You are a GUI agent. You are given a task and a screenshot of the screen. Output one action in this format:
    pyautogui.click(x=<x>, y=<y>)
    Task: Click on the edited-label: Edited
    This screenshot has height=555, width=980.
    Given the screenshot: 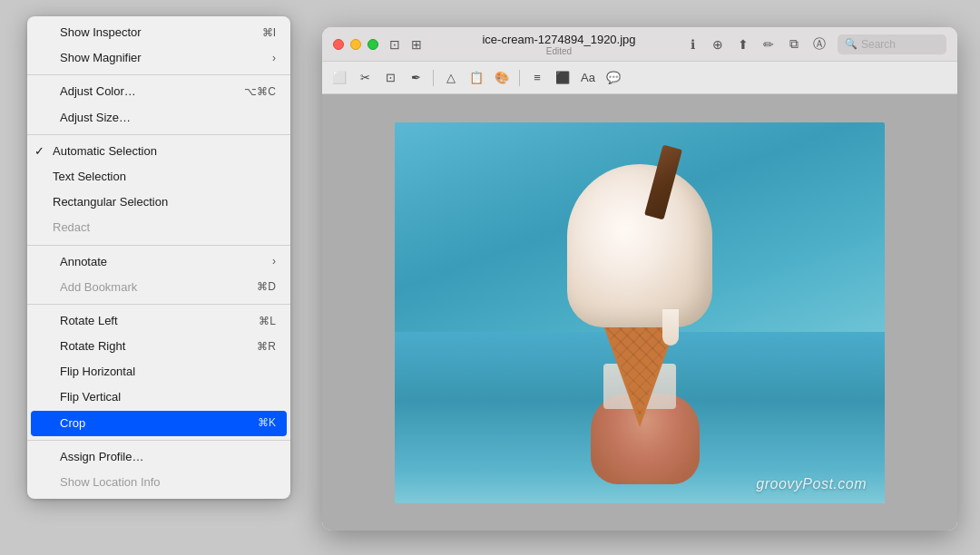 What is the action you would take?
    pyautogui.click(x=559, y=51)
    